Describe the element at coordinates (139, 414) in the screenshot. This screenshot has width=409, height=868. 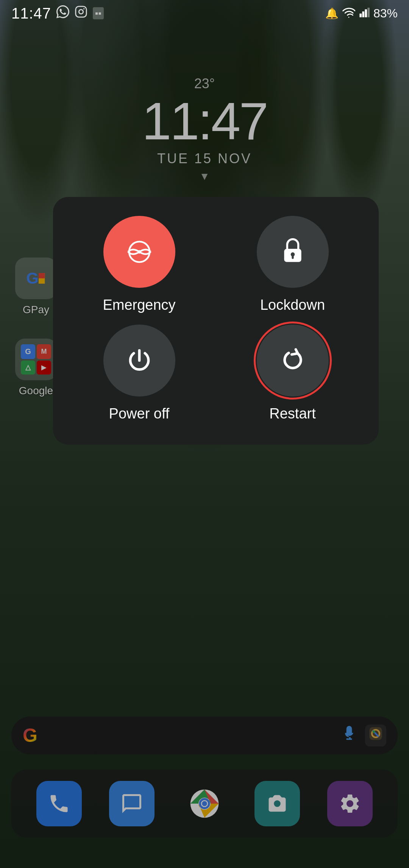
I see `power-off-label: Power off` at that location.